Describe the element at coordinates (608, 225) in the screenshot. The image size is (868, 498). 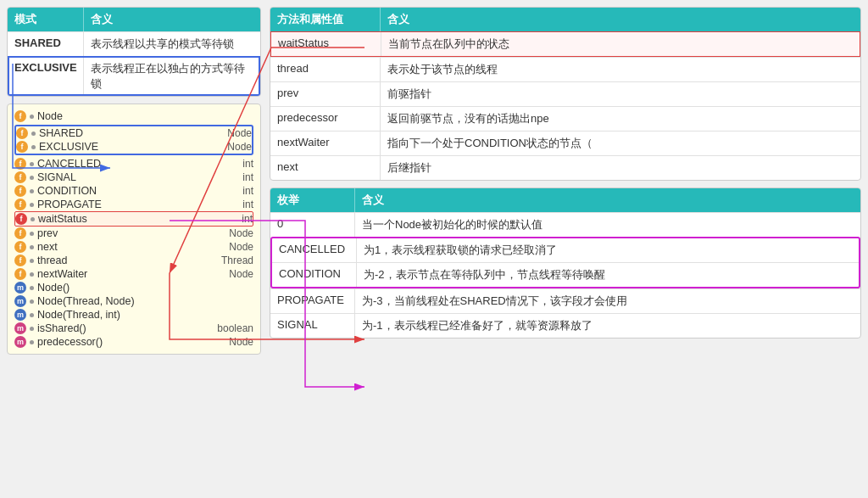
I see `enum-0-desc: 当一个Node被初始化的时候的默认值` at that location.